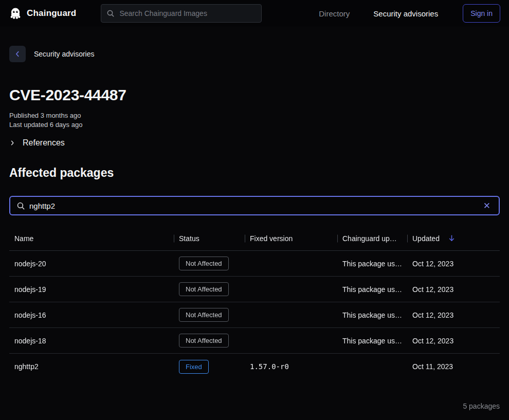 The width and height of the screenshot is (509, 420). What do you see at coordinates (17, 54) in the screenshot?
I see `chevron-left-icon` at bounding box center [17, 54].